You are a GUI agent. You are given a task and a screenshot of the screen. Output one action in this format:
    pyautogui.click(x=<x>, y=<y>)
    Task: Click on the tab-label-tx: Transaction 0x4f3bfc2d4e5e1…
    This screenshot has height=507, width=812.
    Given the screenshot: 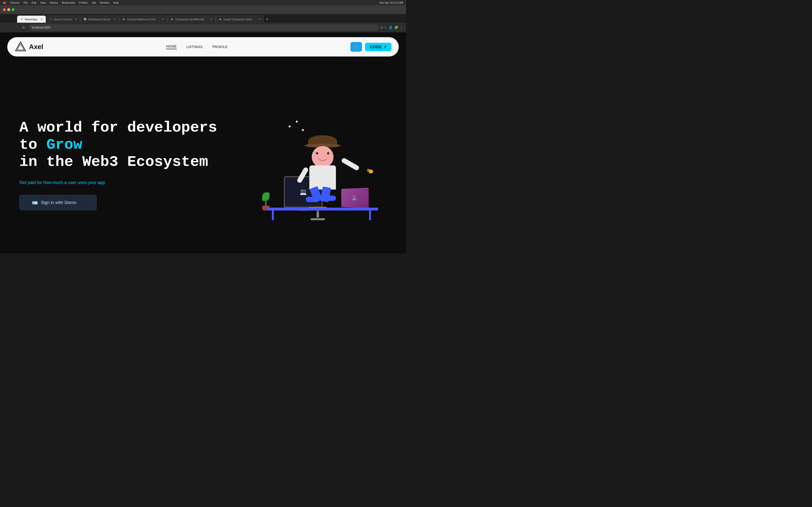 What is the action you would take?
    pyautogui.click(x=191, y=19)
    